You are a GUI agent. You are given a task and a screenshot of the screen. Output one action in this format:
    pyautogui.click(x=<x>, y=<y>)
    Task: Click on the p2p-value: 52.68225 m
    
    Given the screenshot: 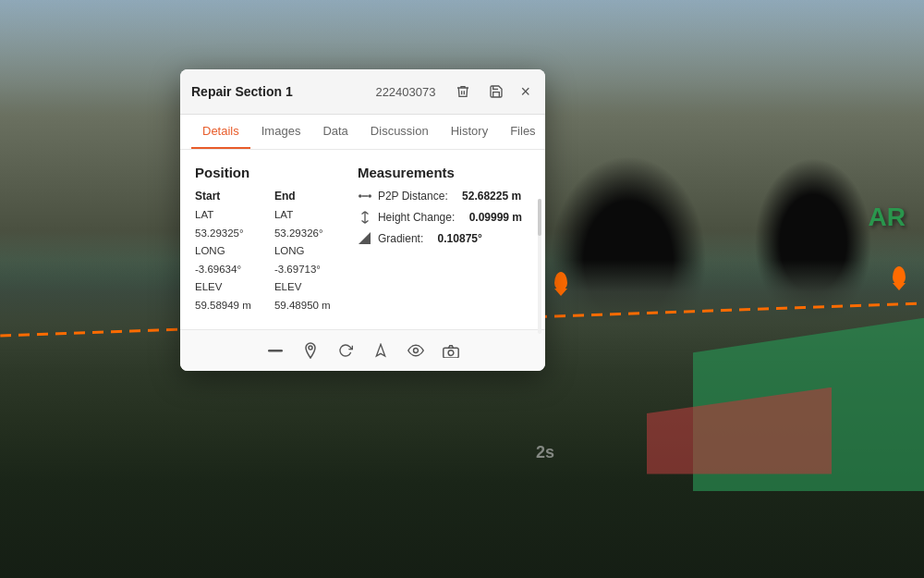 What is the action you would take?
    pyautogui.click(x=492, y=196)
    